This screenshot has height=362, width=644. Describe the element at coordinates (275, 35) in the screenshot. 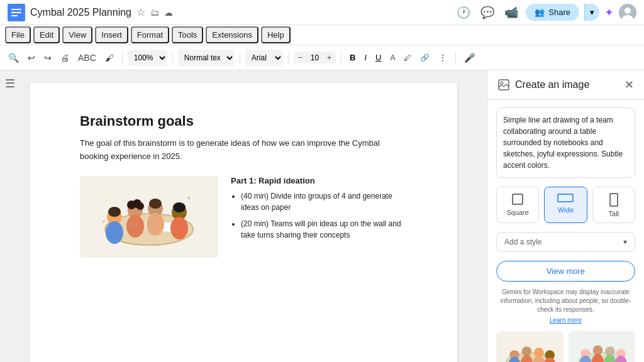

I see `menu-help: Help` at that location.